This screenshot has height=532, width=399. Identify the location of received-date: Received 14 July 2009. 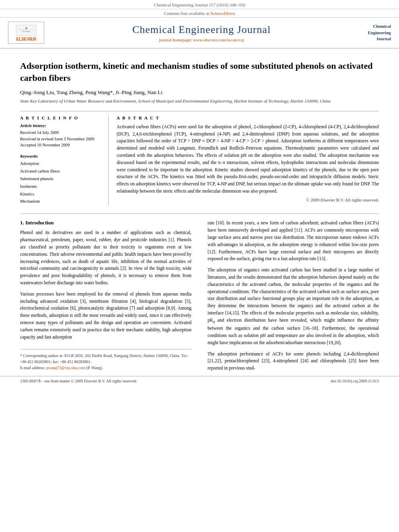
(60, 133).